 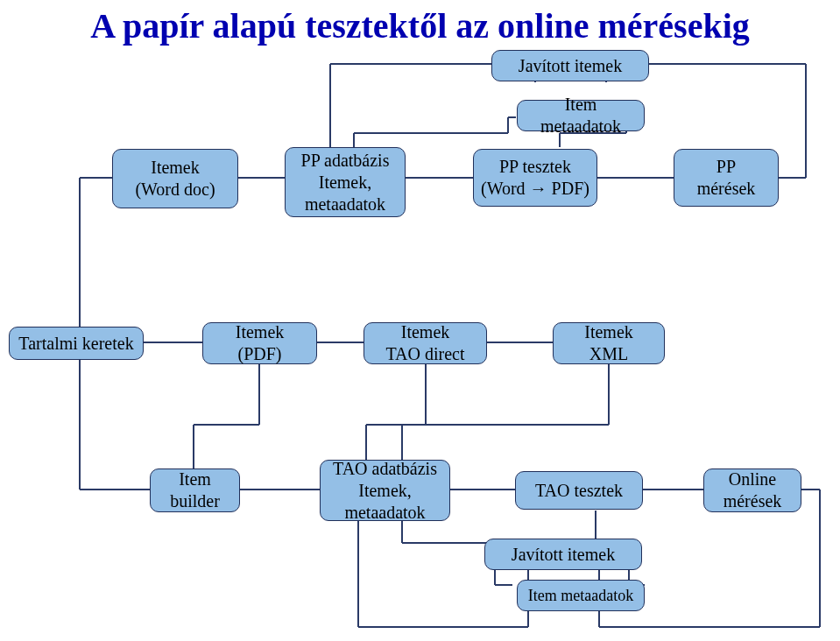 What do you see at coordinates (752, 490) in the screenshot?
I see `box-online-meresek: Online mérések` at bounding box center [752, 490].